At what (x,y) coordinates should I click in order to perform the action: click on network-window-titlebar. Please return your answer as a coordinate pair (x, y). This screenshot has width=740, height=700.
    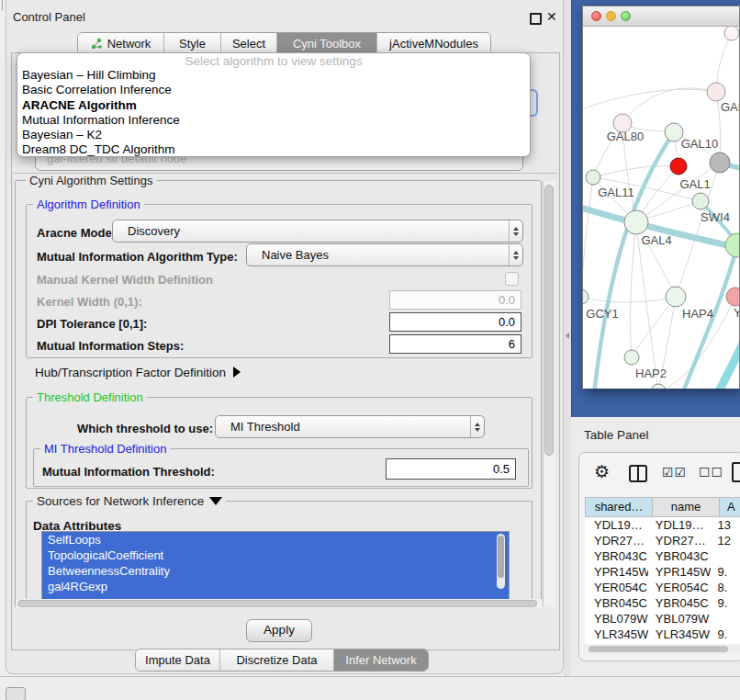
    Looking at the image, I should click on (661, 17).